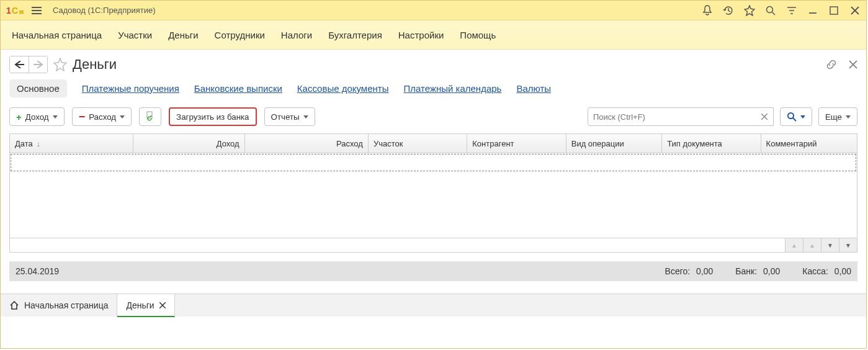  I want to click on scroll-first-icon: ▲, so click(794, 245).